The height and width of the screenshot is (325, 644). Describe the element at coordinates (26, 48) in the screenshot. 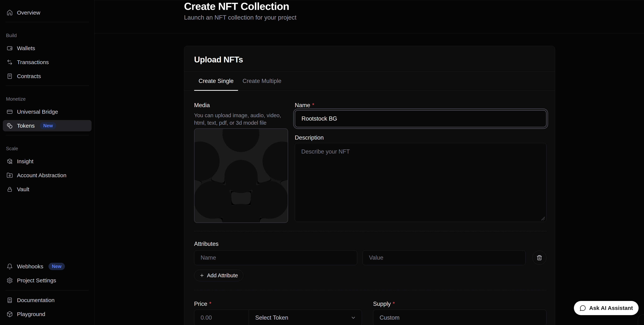

I see `sidebar-item-label: Wallets` at that location.